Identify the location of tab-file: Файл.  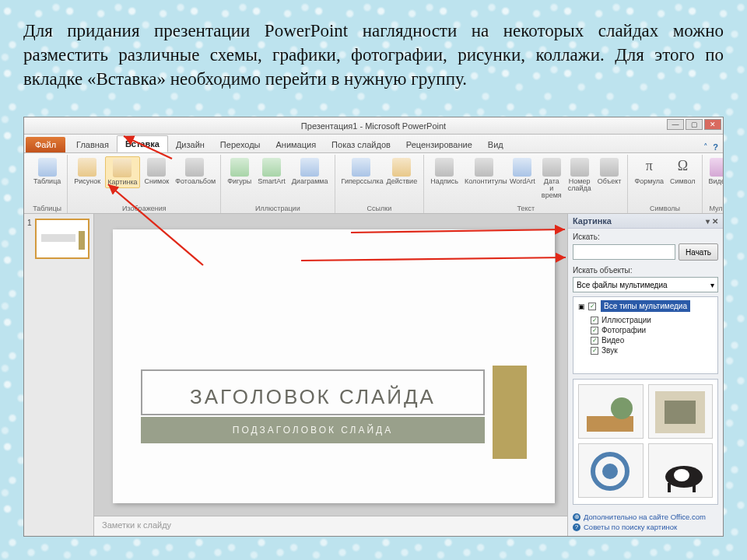
(45, 145).